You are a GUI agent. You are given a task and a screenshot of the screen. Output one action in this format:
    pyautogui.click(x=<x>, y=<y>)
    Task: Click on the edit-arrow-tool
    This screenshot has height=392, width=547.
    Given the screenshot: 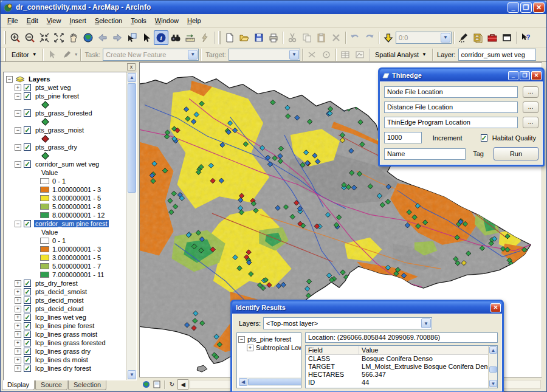 What is the action you would take?
    pyautogui.click(x=52, y=55)
    